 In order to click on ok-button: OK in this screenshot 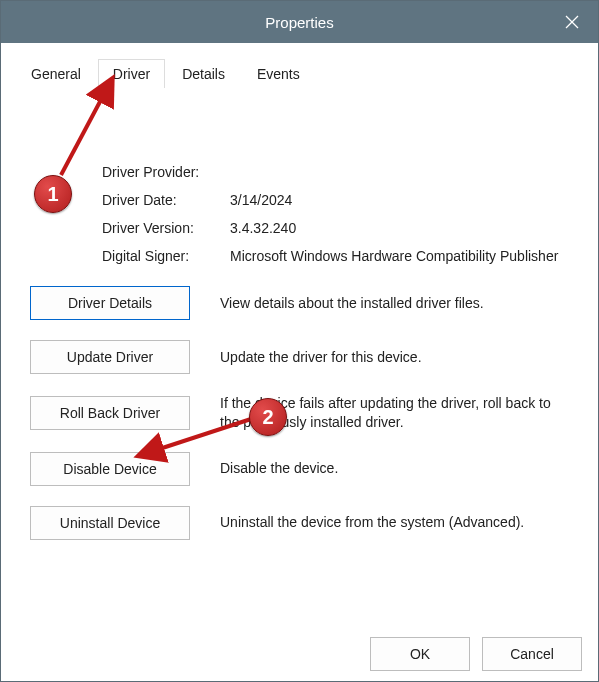, I will do `click(420, 654)`.